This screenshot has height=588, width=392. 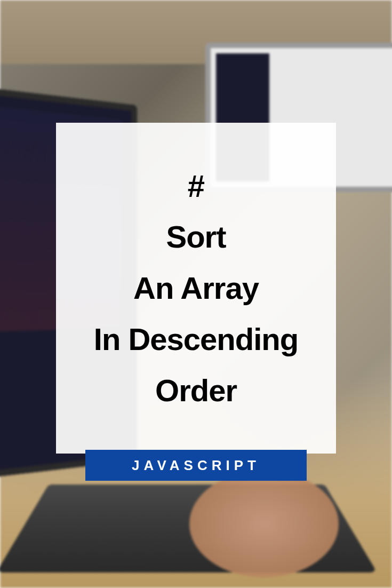 I want to click on hash-symbol: #, so click(x=196, y=186).